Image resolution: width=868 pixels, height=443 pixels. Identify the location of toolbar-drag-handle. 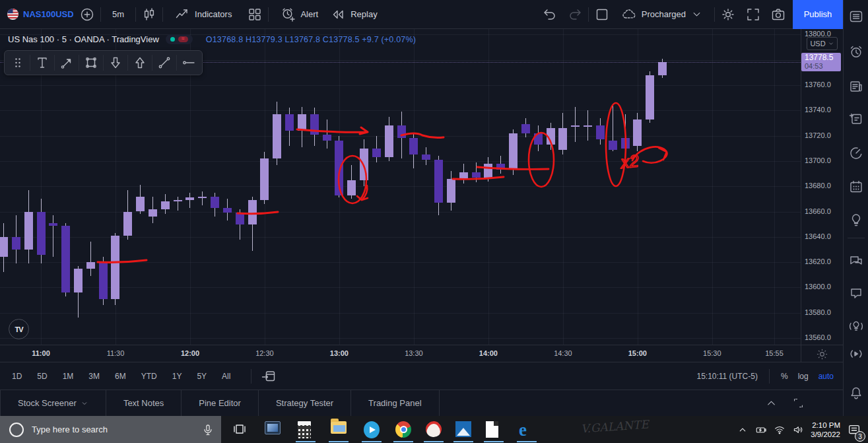
(18, 63).